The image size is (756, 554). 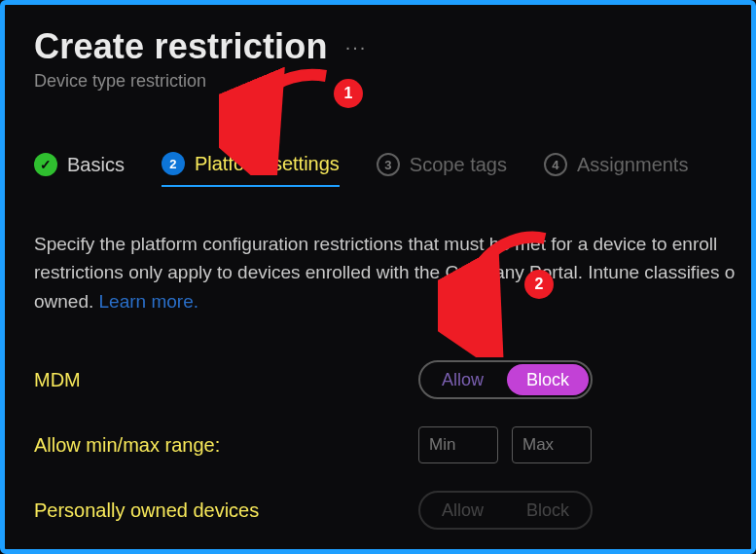 I want to click on page-title: Create restriction, so click(x=181, y=47).